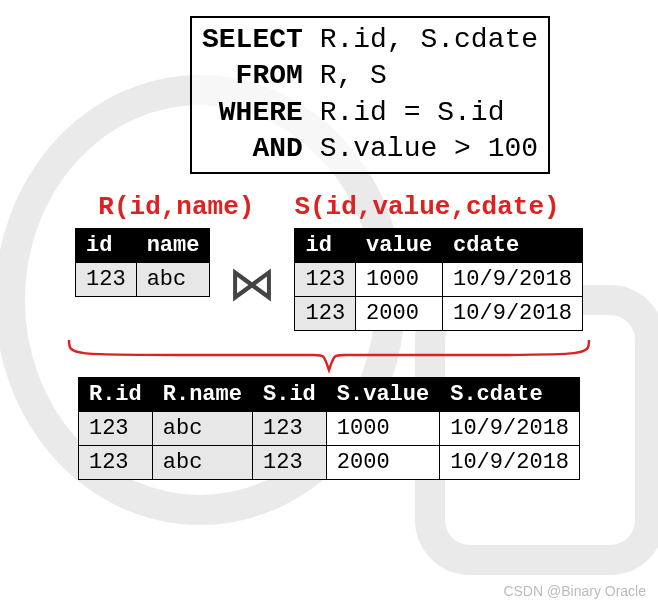  Describe the element at coordinates (289, 394) in the screenshot. I see `th: S.id` at that location.